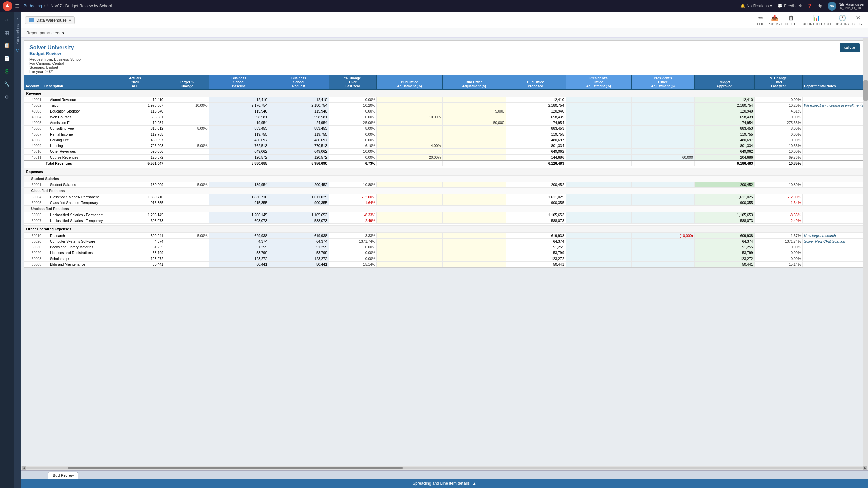  I want to click on tab-bud-review: Bud Review, so click(63, 475).